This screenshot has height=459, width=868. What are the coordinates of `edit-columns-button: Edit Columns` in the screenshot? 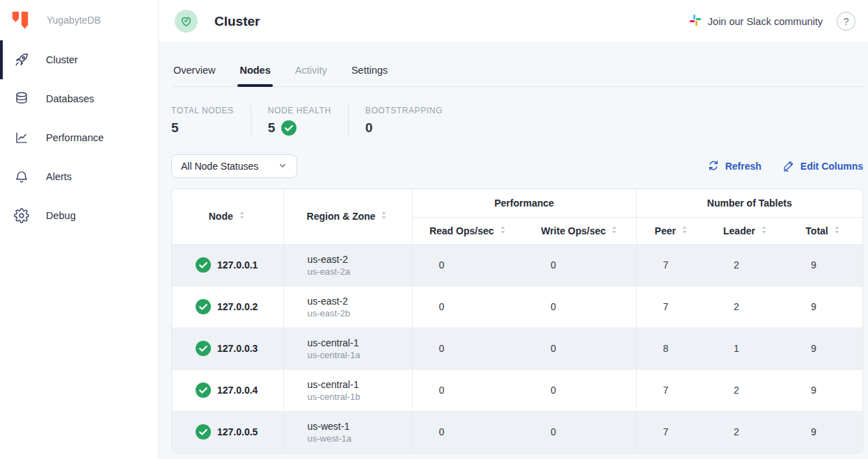 It's located at (823, 167).